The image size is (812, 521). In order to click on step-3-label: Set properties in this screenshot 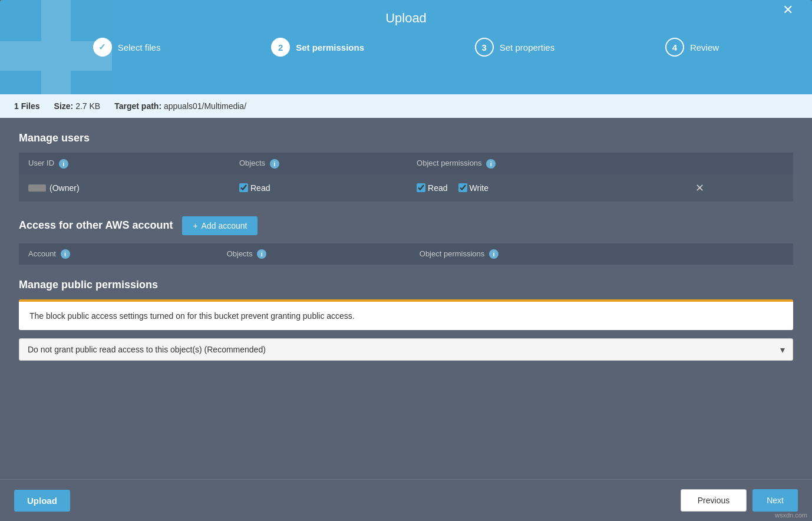, I will do `click(527, 47)`.